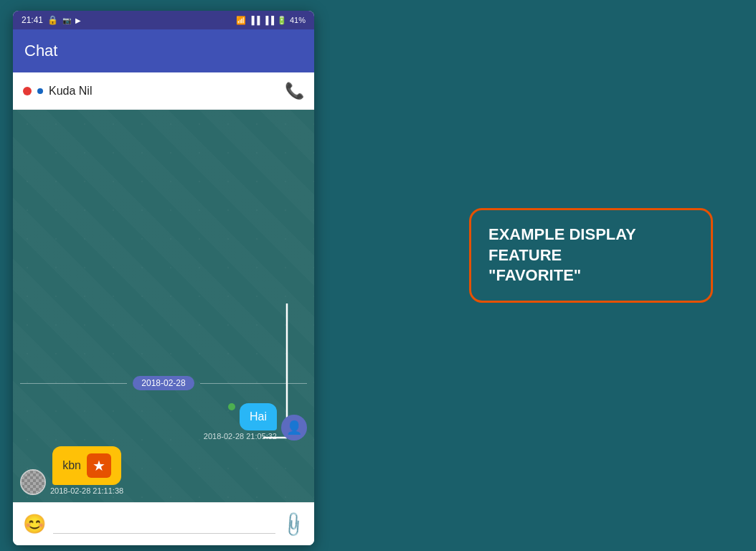 The image size is (756, 551). Describe the element at coordinates (33, 482) in the screenshot. I see `avatar-checker` at that location.